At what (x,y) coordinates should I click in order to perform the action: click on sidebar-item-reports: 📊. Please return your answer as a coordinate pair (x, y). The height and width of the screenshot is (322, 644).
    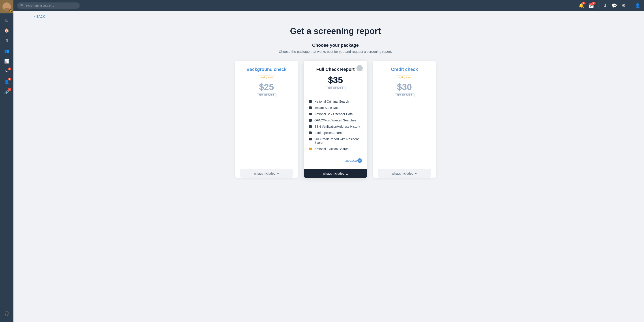
    Looking at the image, I should click on (6, 61).